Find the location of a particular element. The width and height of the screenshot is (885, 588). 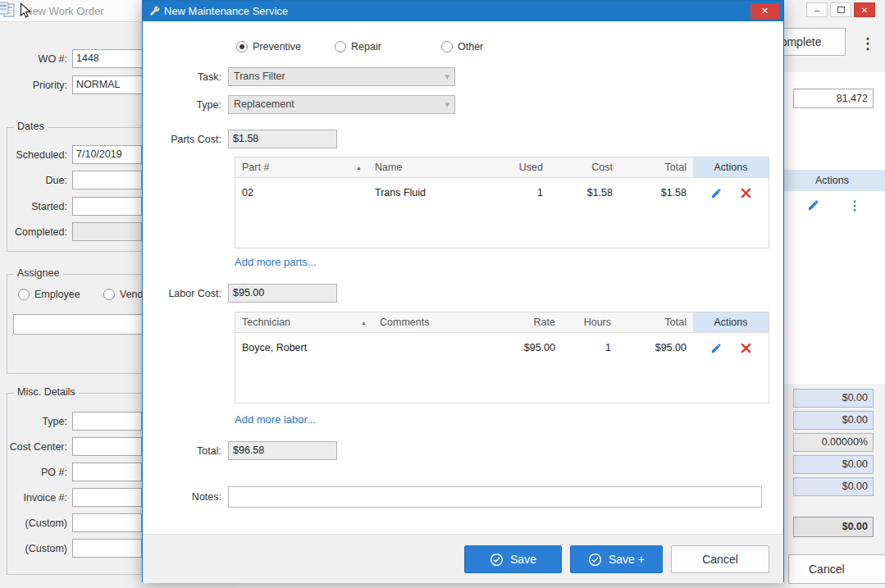

po-number-input is located at coordinates (107, 472).